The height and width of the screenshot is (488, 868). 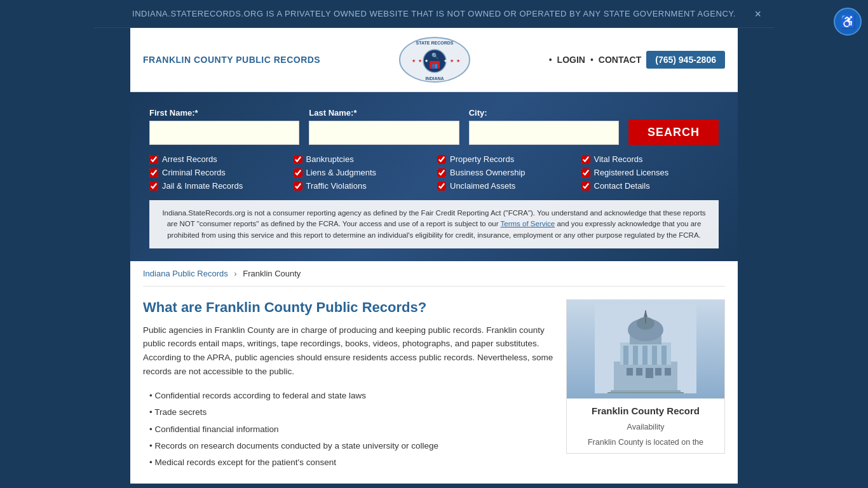 What do you see at coordinates (351, 396) in the screenshot?
I see `list-item: Confidential records according to federa…` at bounding box center [351, 396].